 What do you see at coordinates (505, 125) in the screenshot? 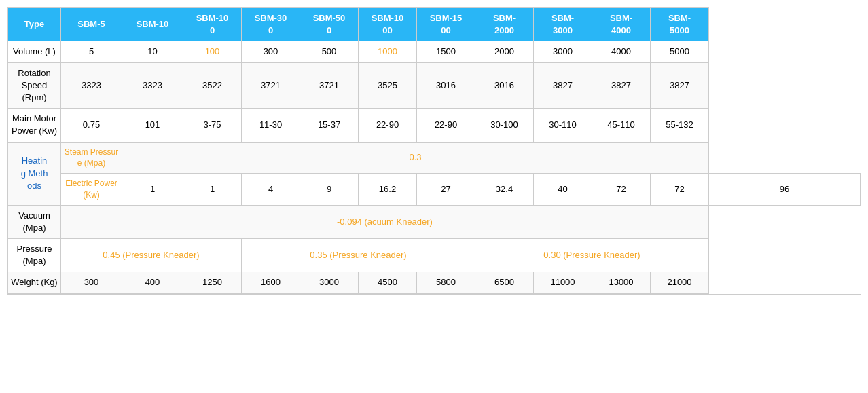
I see `main-motor-val-7: 30-100` at bounding box center [505, 125].